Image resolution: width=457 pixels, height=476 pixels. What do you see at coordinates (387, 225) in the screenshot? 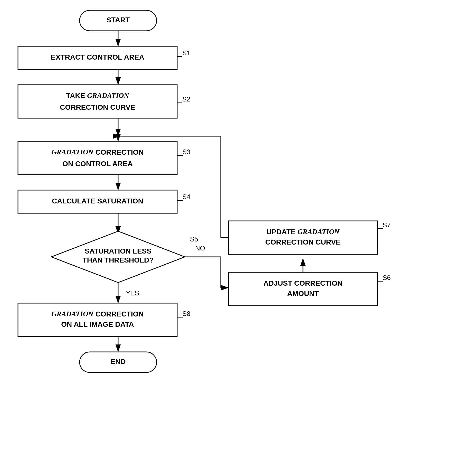
I see `s7-step: S7` at bounding box center [387, 225].